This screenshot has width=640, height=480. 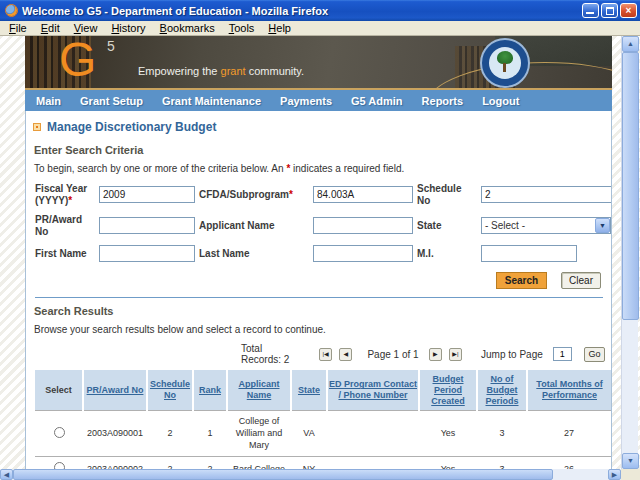 What do you see at coordinates (147, 254) in the screenshot?
I see `first-name-input` at bounding box center [147, 254].